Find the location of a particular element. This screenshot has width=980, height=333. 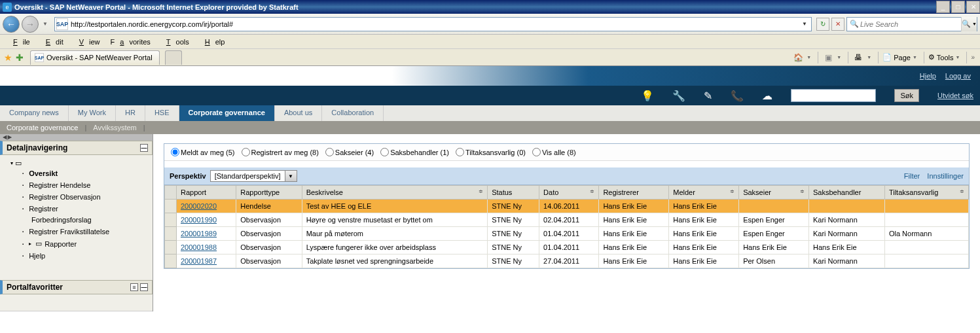

edit-icon: ✎ is located at coordinates (708, 96).